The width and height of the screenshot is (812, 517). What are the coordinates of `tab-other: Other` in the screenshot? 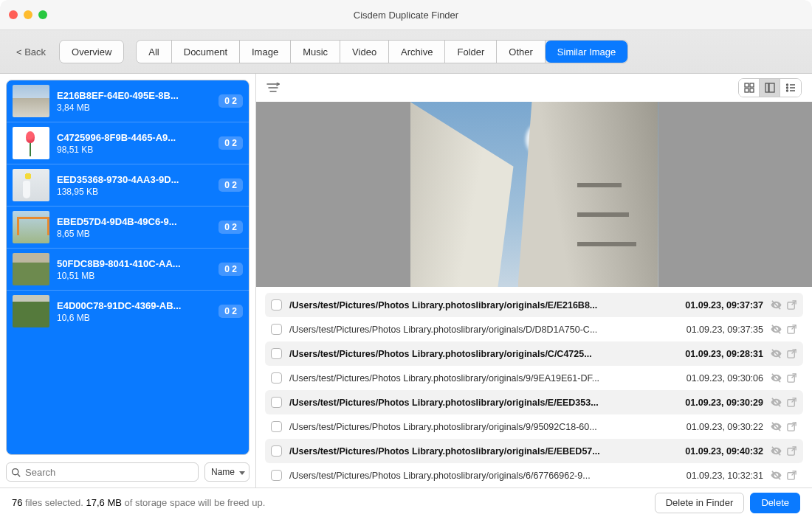 It's located at (521, 52).